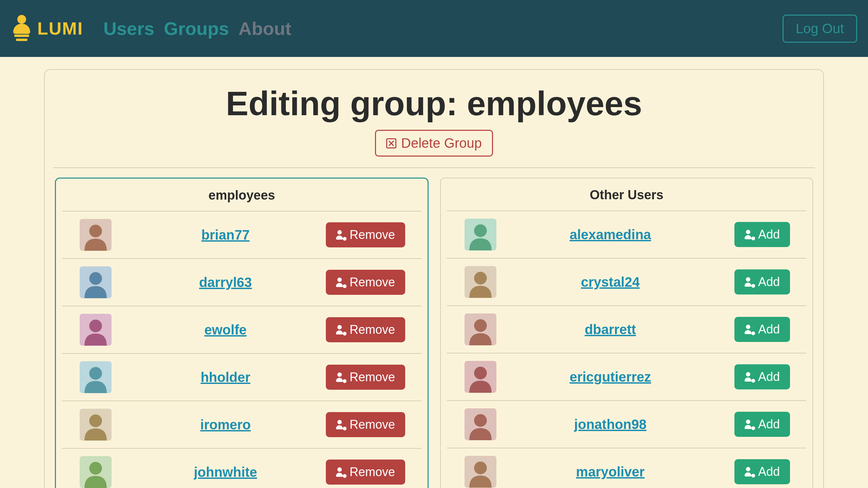  What do you see at coordinates (441, 143) in the screenshot?
I see `delete-group-label: Delete Group` at bounding box center [441, 143].